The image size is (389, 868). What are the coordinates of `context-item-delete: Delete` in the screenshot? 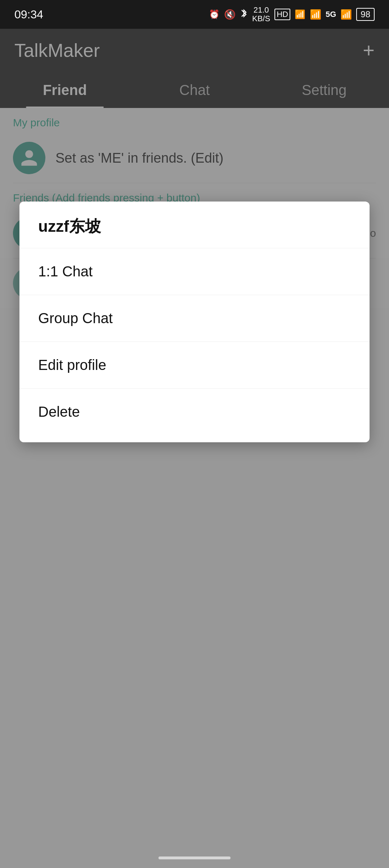 It's located at (194, 412).